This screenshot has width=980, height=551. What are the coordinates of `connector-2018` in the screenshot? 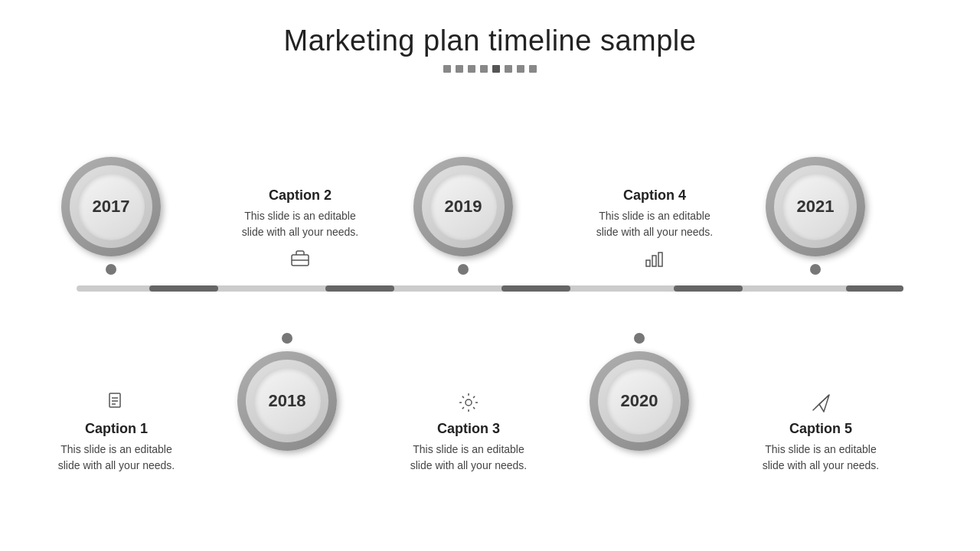 It's located at (287, 338).